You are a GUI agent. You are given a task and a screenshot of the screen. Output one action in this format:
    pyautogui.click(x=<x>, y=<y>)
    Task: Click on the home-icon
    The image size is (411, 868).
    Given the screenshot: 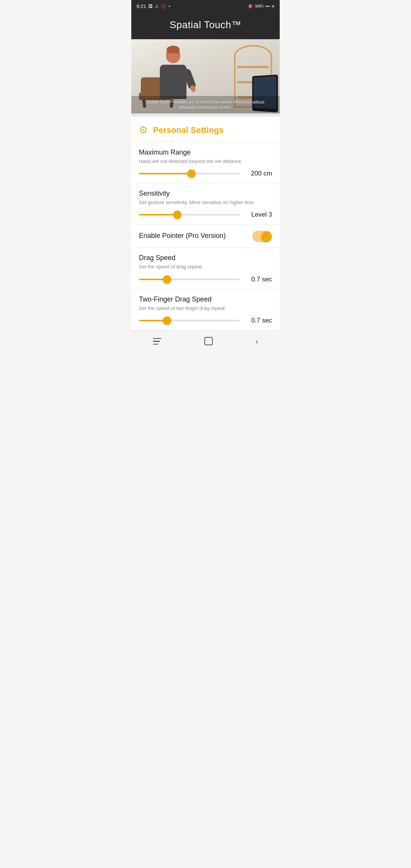 What is the action you would take?
    pyautogui.click(x=209, y=341)
    